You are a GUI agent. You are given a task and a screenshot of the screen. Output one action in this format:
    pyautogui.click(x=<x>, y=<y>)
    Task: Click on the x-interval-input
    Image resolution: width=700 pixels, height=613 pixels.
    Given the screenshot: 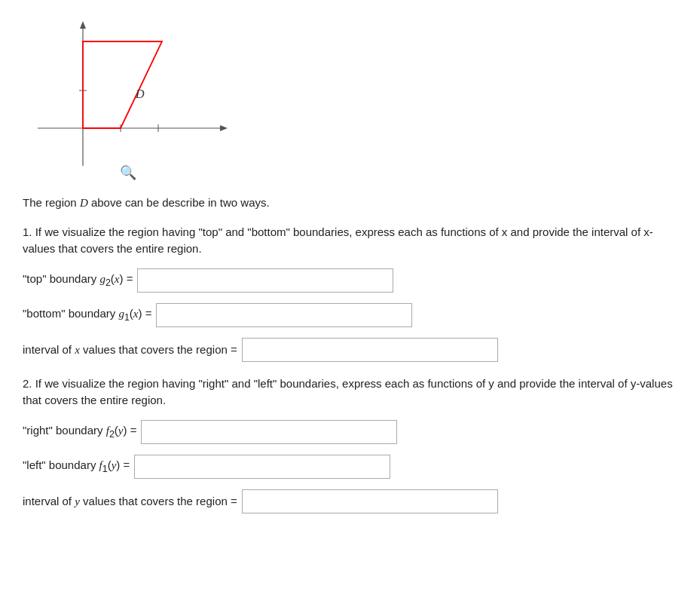 What is the action you would take?
    pyautogui.click(x=370, y=350)
    